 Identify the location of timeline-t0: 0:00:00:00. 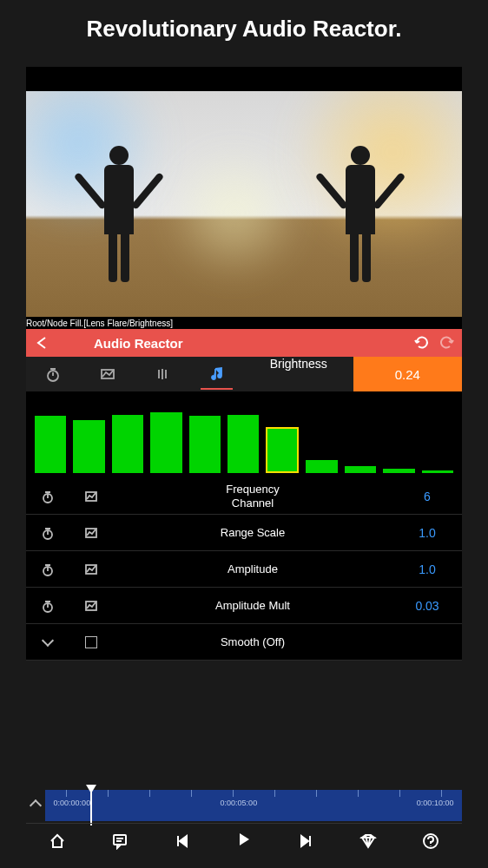
(73, 803).